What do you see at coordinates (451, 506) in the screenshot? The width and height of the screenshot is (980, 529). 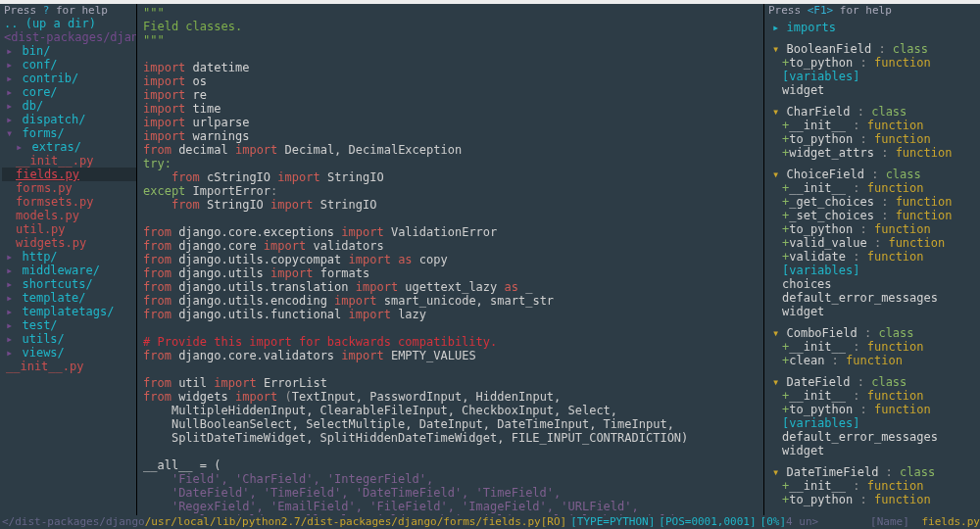 I see `code-line: 'RegexField', 'EmailField', 'FileField',…` at bounding box center [451, 506].